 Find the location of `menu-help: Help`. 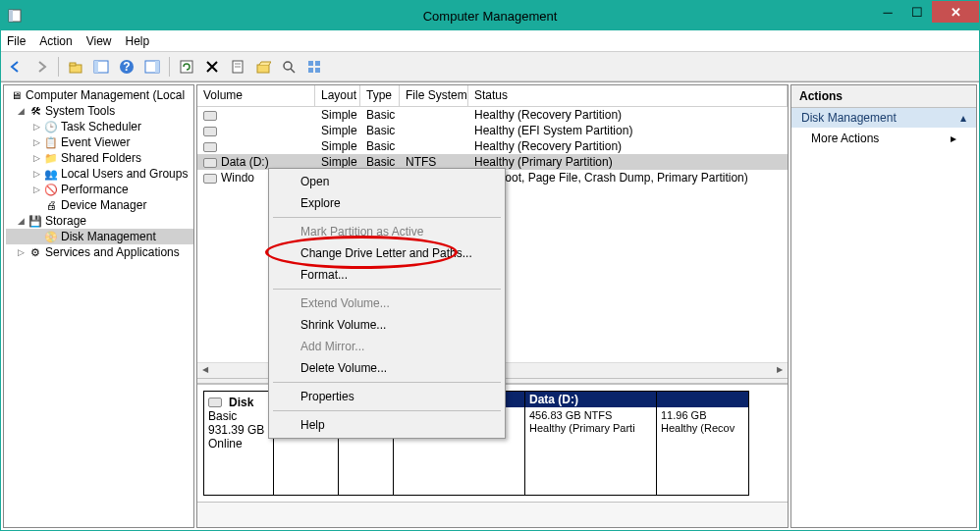

menu-help: Help is located at coordinates (137, 41).